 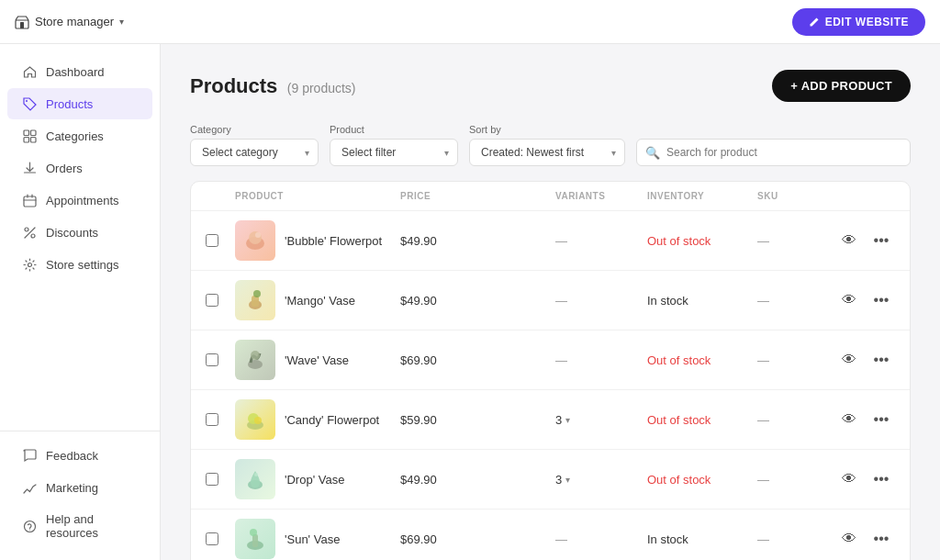 What do you see at coordinates (477, 540) in the screenshot?
I see `price-6: $69.90` at bounding box center [477, 540].